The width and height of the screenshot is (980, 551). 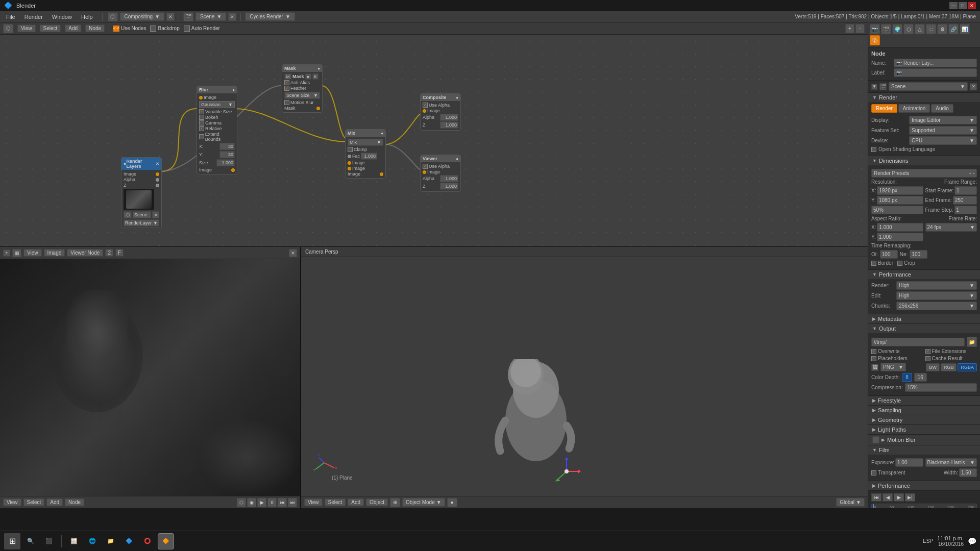 What do you see at coordinates (897, 29) in the screenshot?
I see `rp-icon-world: 🌍` at bounding box center [897, 29].